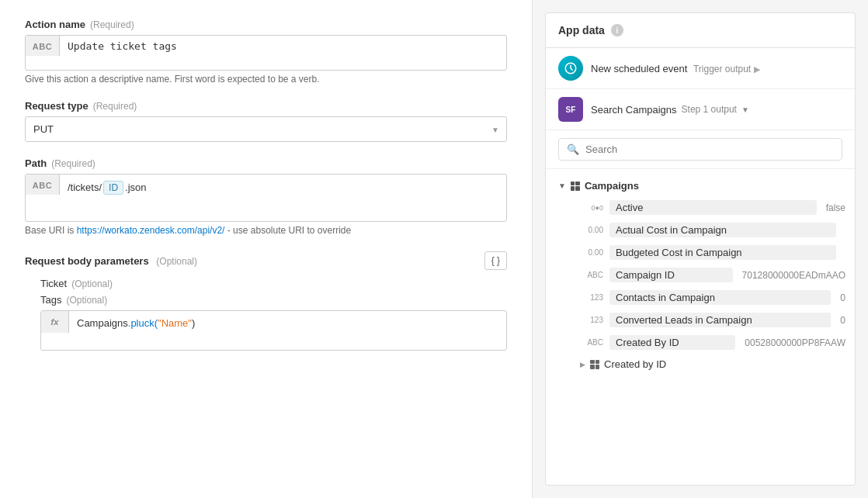 This screenshot has width=868, height=498. What do you see at coordinates (720, 298) in the screenshot?
I see `item-label-contacts: Contacts in Campaign` at bounding box center [720, 298].